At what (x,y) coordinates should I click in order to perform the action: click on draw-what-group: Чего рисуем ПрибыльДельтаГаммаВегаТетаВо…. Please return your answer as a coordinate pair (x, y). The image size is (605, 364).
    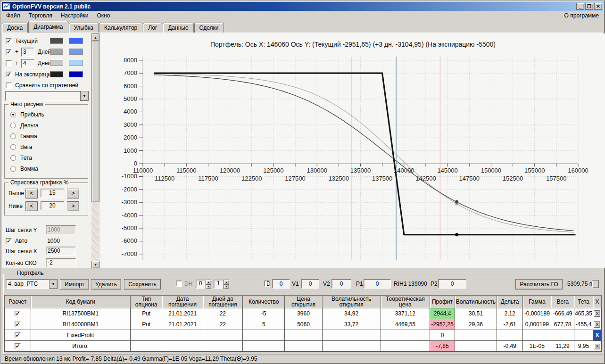
    Looking at the image, I should click on (46, 141).